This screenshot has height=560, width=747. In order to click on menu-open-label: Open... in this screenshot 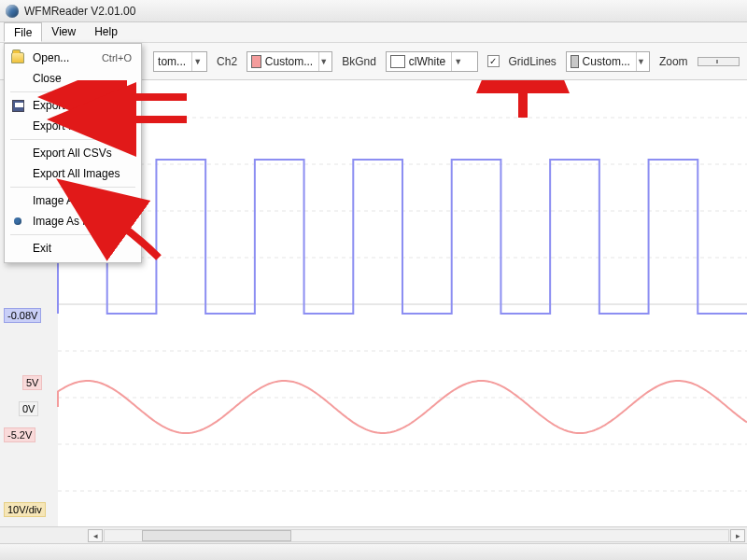, I will do `click(63, 58)`.